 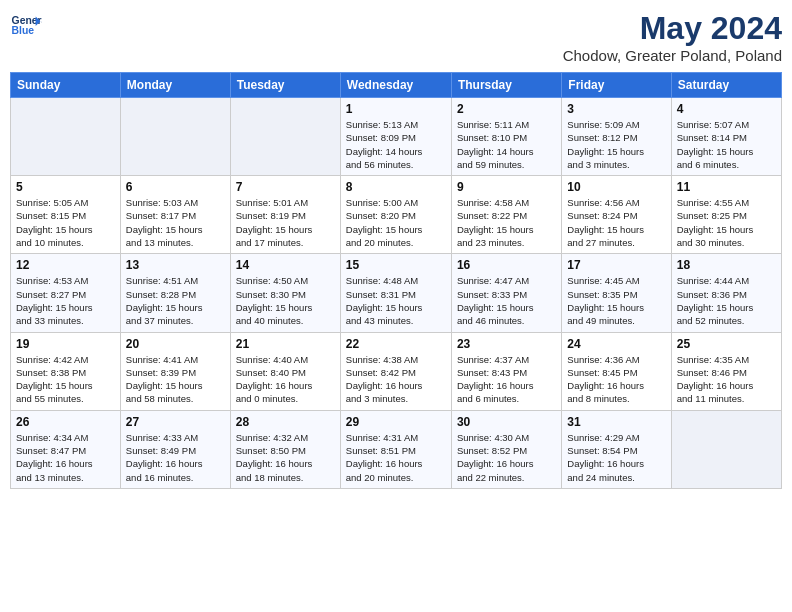 What do you see at coordinates (396, 371) in the screenshot?
I see `calendar-cell: 22Sunrise: 4:38 AM Sunset: 8:42 PM Dayli…` at bounding box center [396, 371].